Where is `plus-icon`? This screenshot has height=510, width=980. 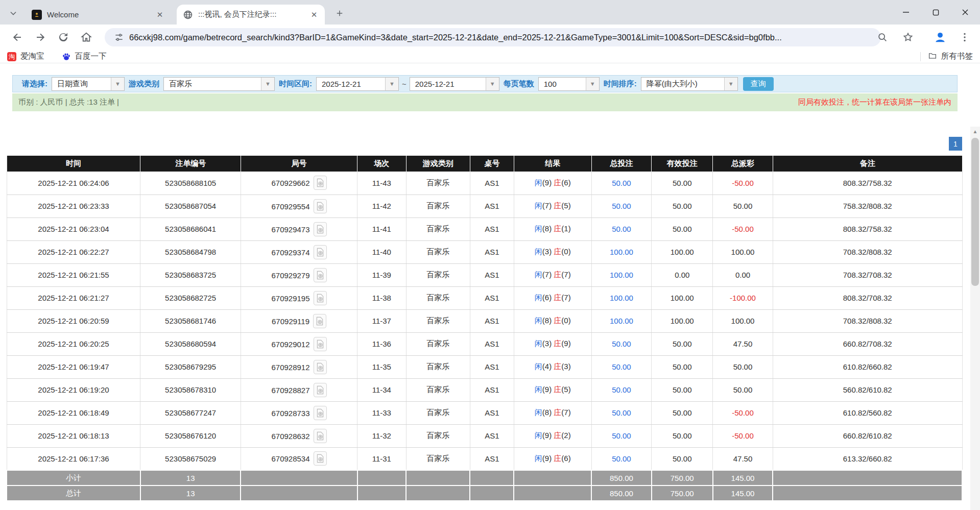 plus-icon is located at coordinates (340, 13).